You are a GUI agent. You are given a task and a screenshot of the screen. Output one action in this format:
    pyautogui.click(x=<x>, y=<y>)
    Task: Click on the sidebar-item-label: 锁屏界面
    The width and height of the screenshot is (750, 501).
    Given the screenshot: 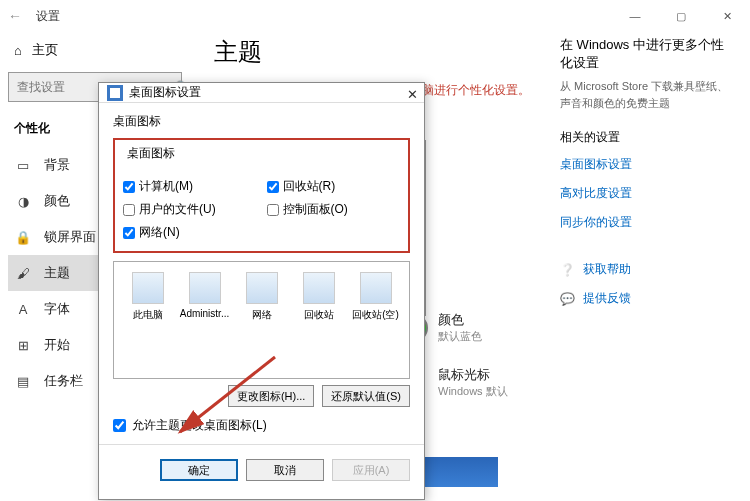 What is the action you would take?
    pyautogui.click(x=70, y=237)
    